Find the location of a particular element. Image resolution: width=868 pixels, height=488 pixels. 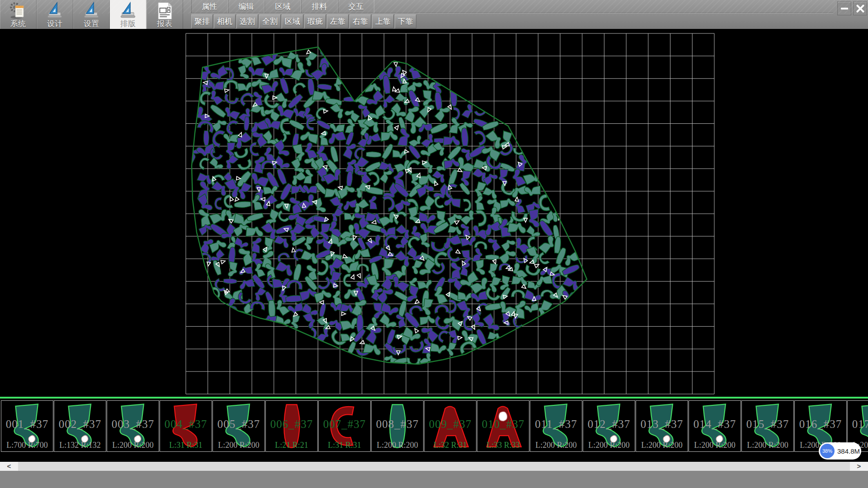

parts-cells: 001_#37L:700 R:700002_#37L:132 R:132003_… is located at coordinates (434, 426).